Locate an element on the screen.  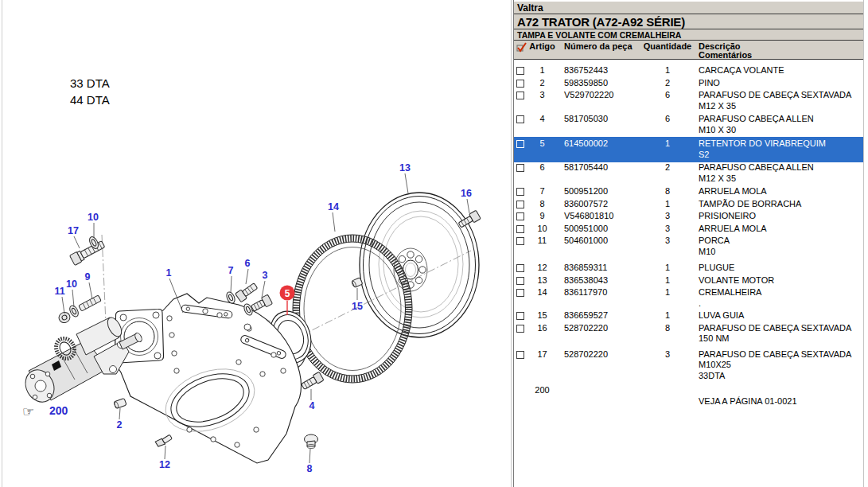
quantity is located at coordinates (668, 396).